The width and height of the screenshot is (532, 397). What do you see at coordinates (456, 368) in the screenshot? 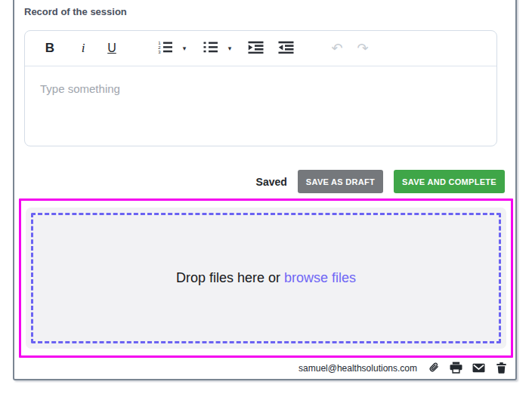
I see `printer-icon` at bounding box center [456, 368].